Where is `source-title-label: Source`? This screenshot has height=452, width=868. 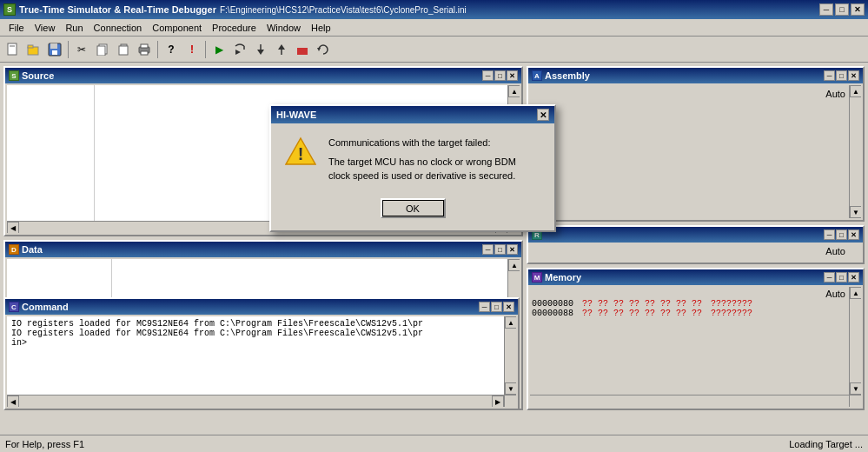 source-title-label: Source is located at coordinates (38, 76).